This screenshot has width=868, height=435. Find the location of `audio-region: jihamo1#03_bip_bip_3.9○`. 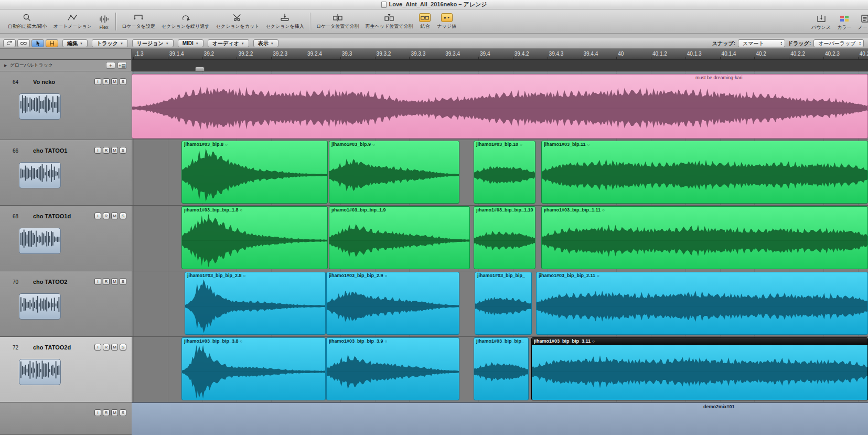

audio-region: jihamo1#03_bip_bip_3.9○ is located at coordinates (393, 369).